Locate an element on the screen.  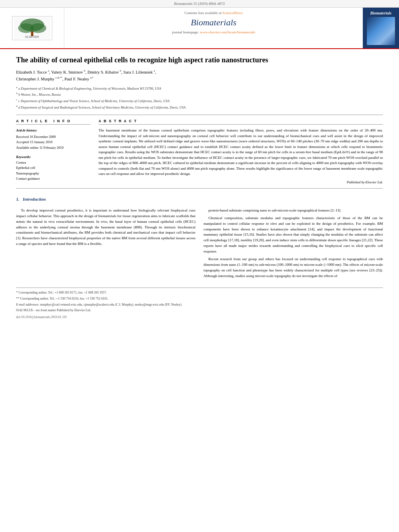
divider-before-intro is located at coordinates (200, 188).